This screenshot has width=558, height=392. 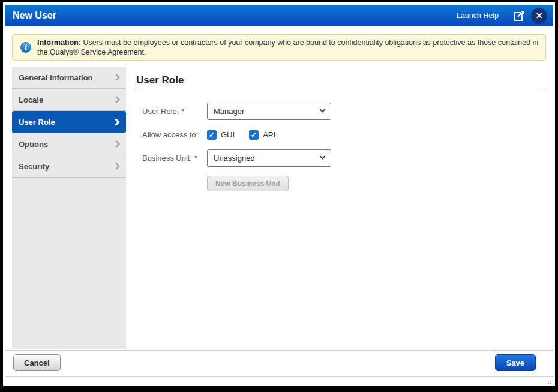 What do you see at coordinates (69, 167) in the screenshot?
I see `sidebar-item-security: Security` at bounding box center [69, 167].